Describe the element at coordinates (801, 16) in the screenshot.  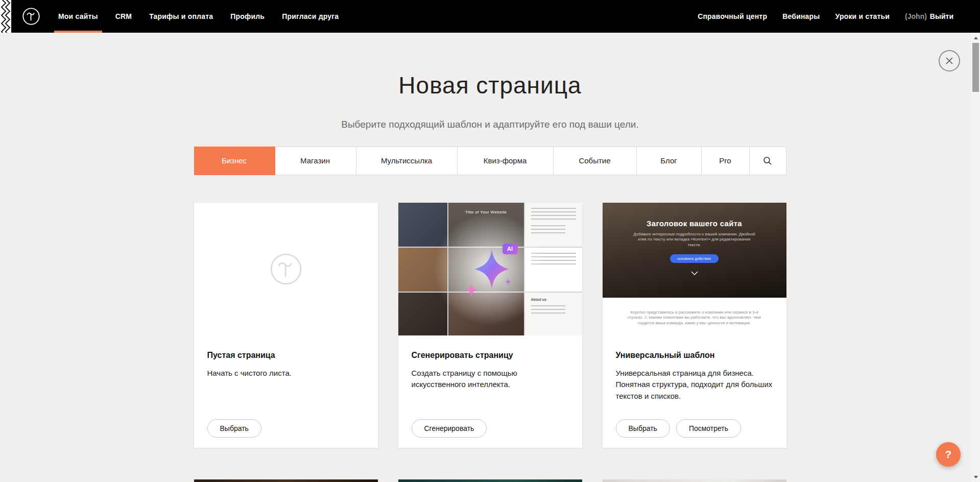
I see `nav-item-webinars: Вебинары` at that location.